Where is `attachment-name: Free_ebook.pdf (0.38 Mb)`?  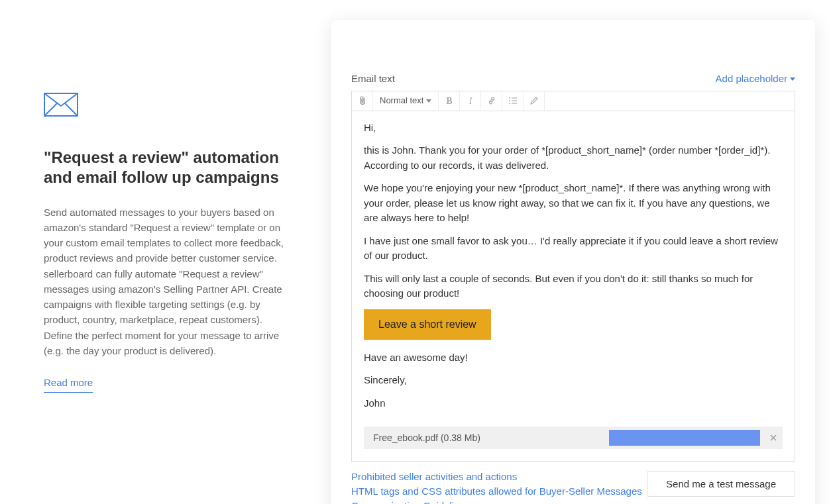
attachment-name: Free_ebook.pdf (0.38 Mb) is located at coordinates (484, 438).